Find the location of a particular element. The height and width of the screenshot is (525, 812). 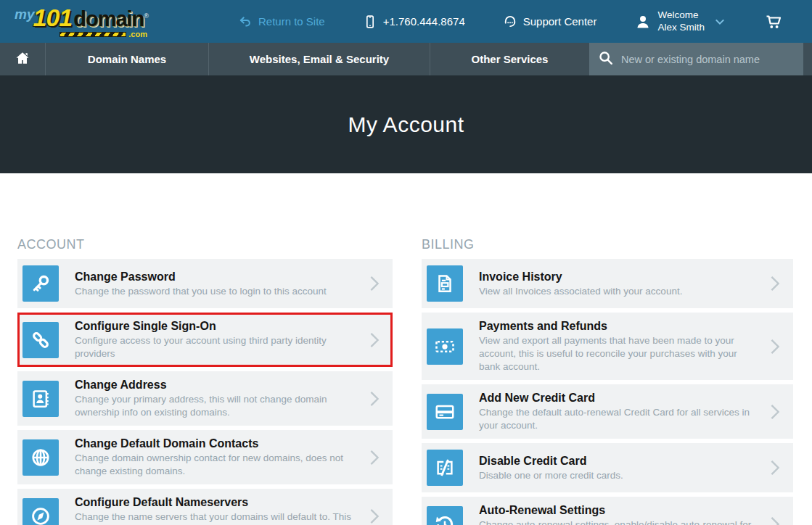

top-header: my 101 domain ® .com Return to Site is located at coordinates (406, 22).